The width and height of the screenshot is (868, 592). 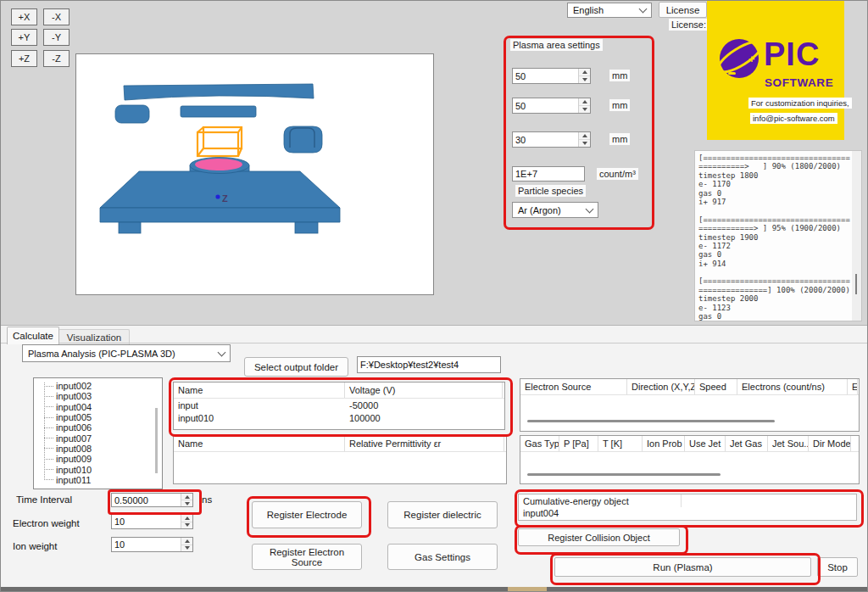 What do you see at coordinates (556, 45) in the screenshot?
I see `plasma-settings-title: Plasma area settings` at bounding box center [556, 45].